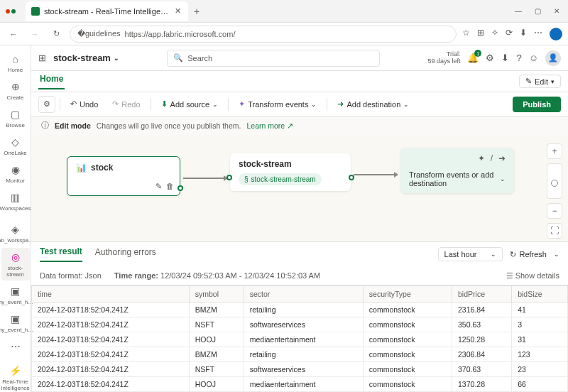 The width and height of the screenshot is (568, 392). I want to click on pencil-icon: ✎, so click(528, 81).